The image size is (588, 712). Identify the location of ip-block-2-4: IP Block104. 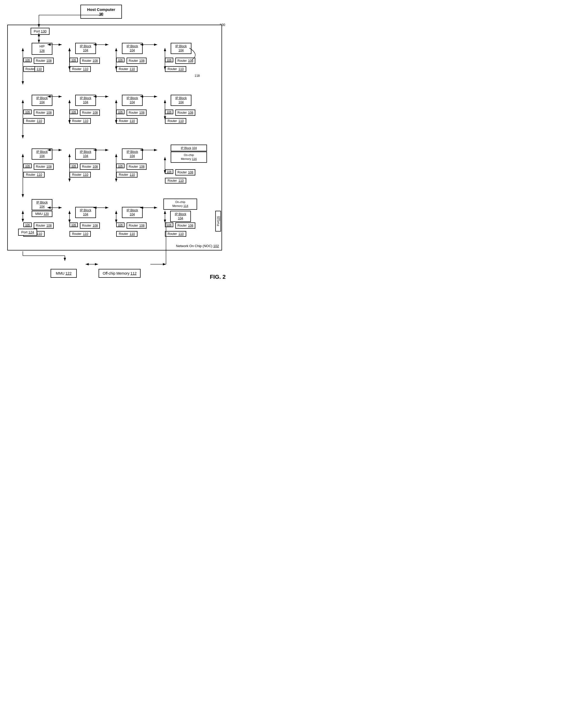
(181, 100).